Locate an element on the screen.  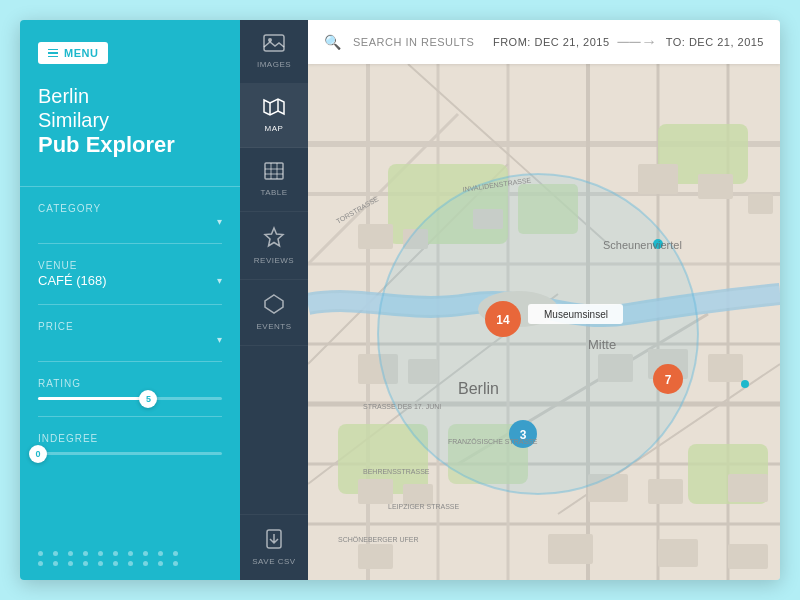
map-icon is located at coordinates (274, 108).